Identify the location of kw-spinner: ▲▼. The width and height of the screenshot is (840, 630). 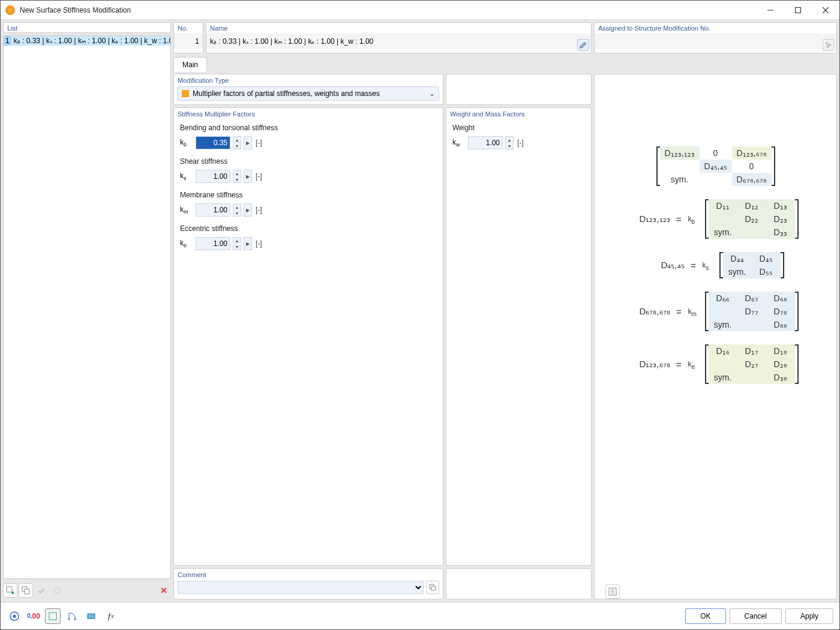
(509, 143).